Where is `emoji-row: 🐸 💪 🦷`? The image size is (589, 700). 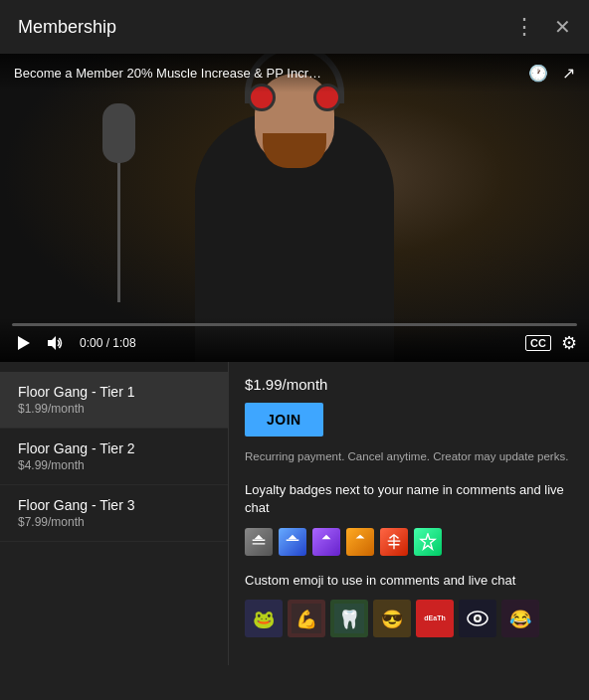 emoji-row: 🐸 💪 🦷 is located at coordinates (409, 618).